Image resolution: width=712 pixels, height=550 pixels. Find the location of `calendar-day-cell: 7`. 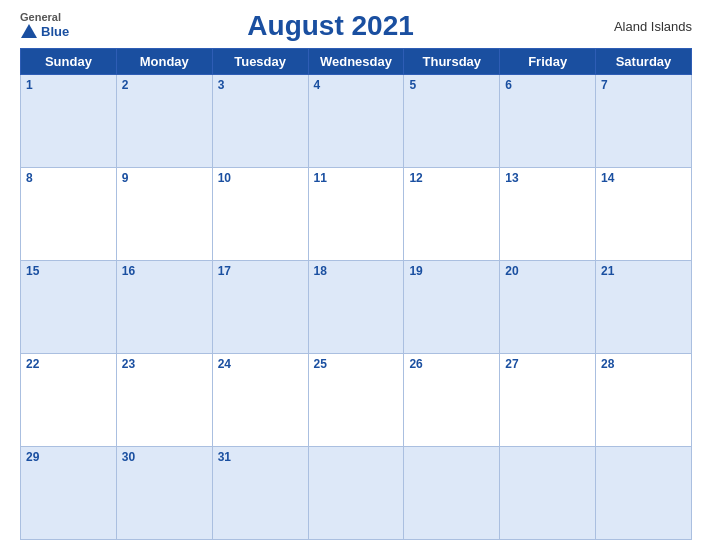

calendar-day-cell: 7 is located at coordinates (644, 122).